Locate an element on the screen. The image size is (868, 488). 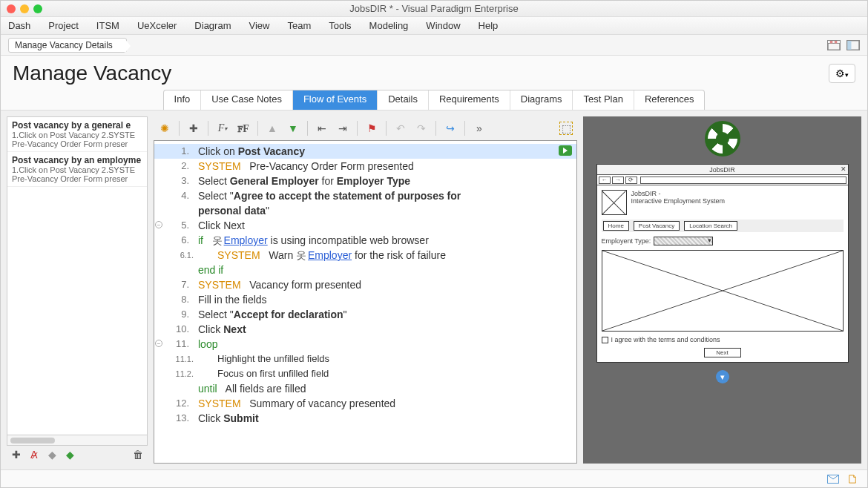
tab-requirements: Requirements is located at coordinates (470, 100).